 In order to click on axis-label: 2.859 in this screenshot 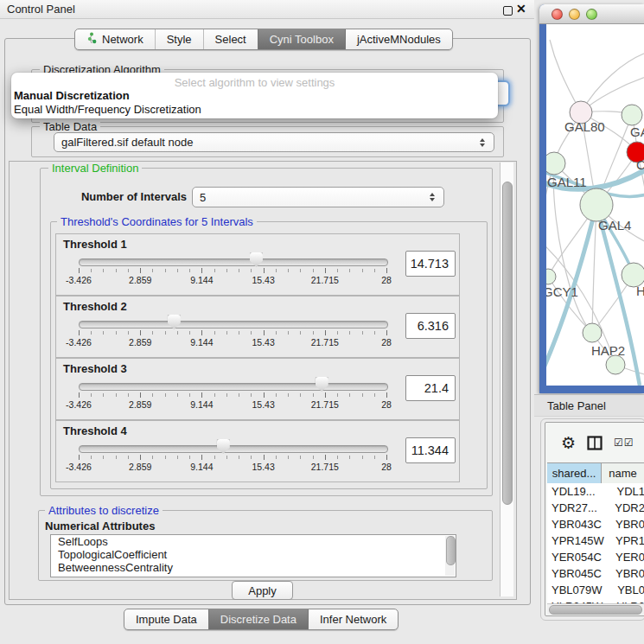, I will do `click(140, 405)`.